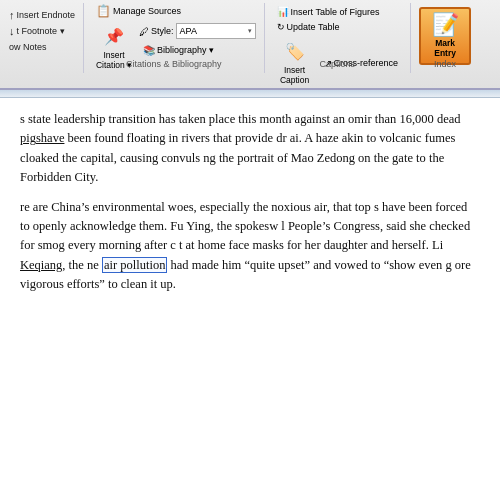  I want to click on paragraph-1: s state leadership transition has taken …, so click(250, 149).